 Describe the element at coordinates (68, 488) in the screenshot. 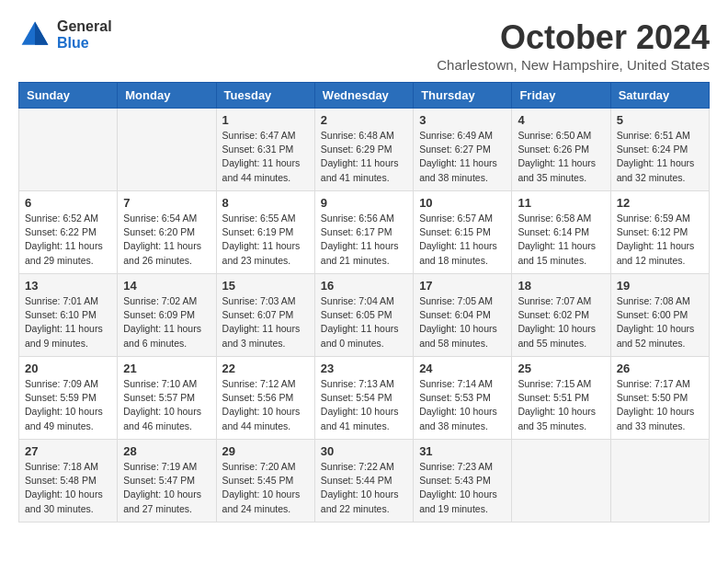

I see `day-info: Sunrise: 7:18 AMSunset: 5:48 PMDaylight:…` at that location.